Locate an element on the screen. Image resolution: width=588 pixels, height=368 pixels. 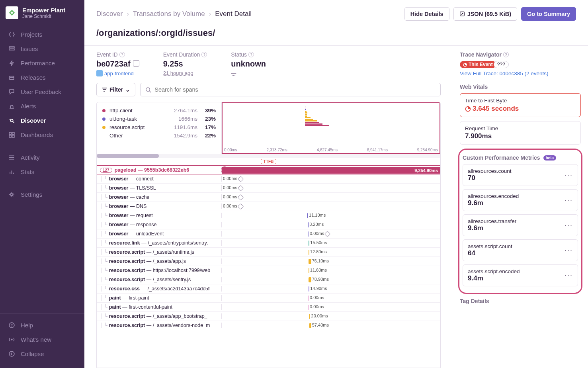
ops-row: resource.script 1191.6ms 17% is located at coordinates (159, 127).